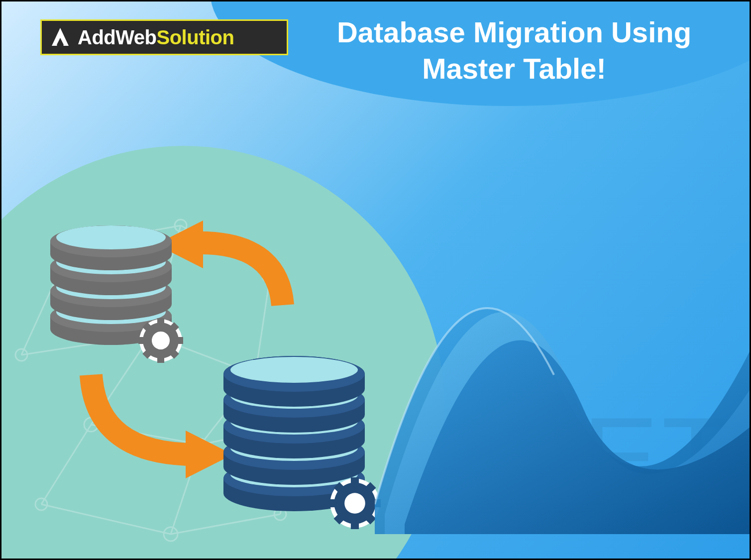 This screenshot has height=560, width=751. Describe the element at coordinates (153, 422) in the screenshot. I see `curved-arrow-down-icon` at that location.